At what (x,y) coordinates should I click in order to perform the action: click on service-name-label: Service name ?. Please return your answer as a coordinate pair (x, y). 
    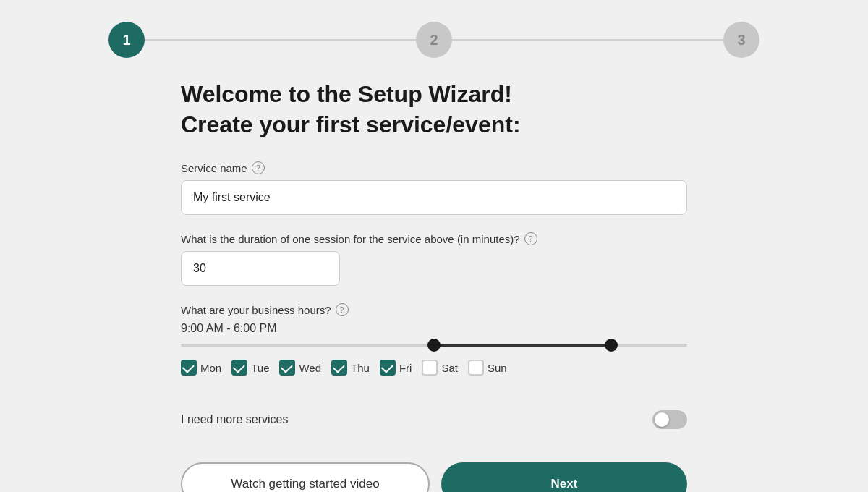
    Looking at the image, I should click on (434, 168).